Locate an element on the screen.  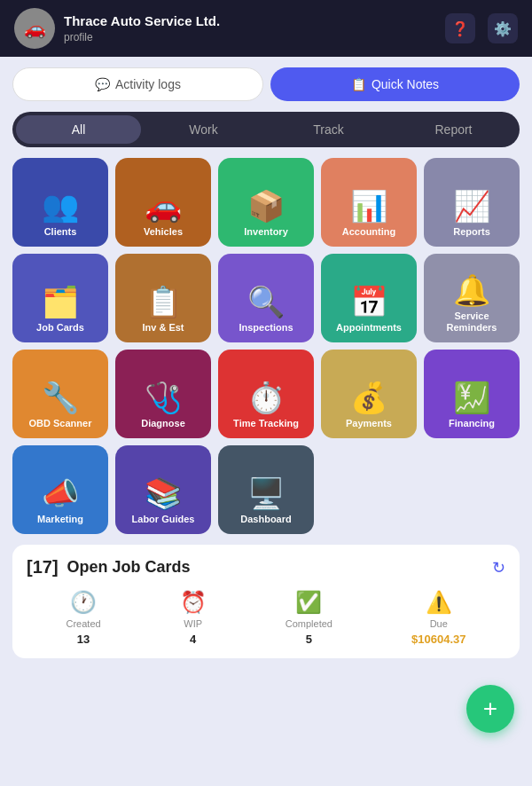
grid-item-labor-guides: 📚 Labor Guides is located at coordinates (163, 490).